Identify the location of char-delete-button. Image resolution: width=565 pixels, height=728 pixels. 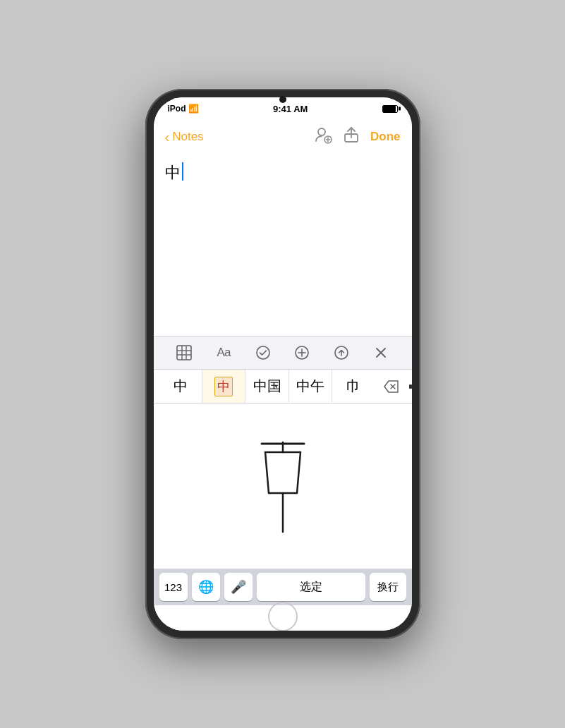
(391, 387).